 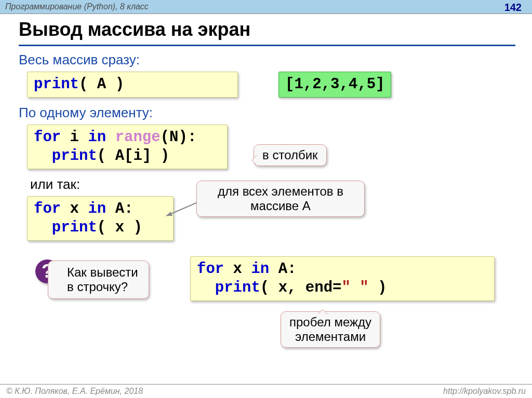 What do you see at coordinates (266, 391) in the screenshot?
I see `bottom-bar: © К.Ю. Поляков, Е.А. Ерёмин, 2018 http:/…` at bounding box center [266, 391].